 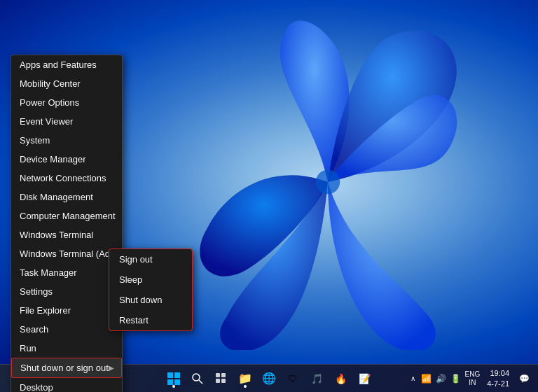 What do you see at coordinates (473, 379) in the screenshot?
I see `language-indicator: ENG IN` at bounding box center [473, 379].